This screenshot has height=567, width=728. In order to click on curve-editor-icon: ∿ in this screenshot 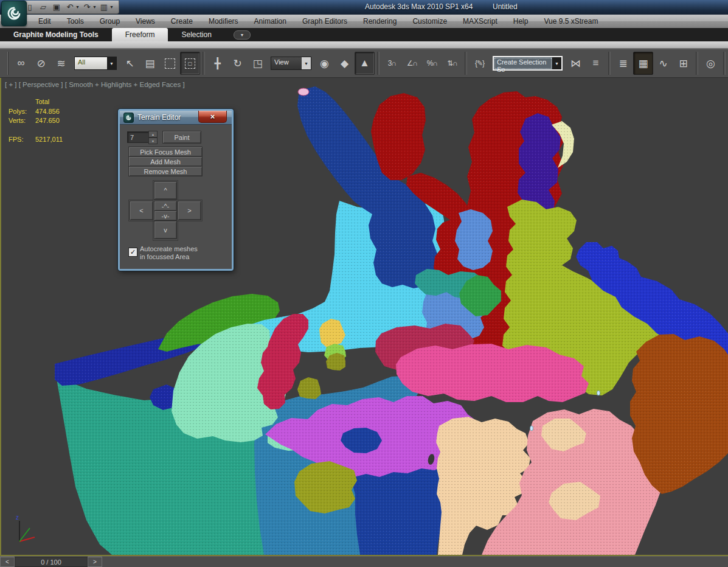, I will do `click(663, 63)`.